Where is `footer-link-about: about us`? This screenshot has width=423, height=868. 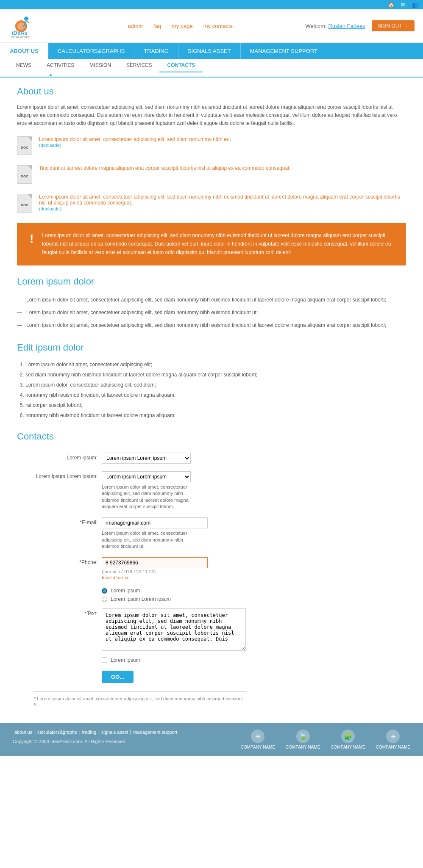 footer-link-about: about us is located at coordinates (24, 732).